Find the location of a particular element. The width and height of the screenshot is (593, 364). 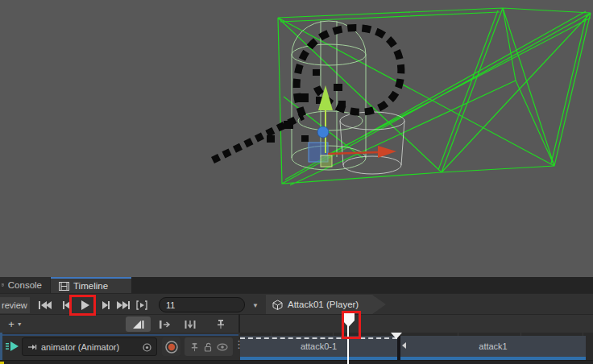

tab-timeline-label: Timeline is located at coordinates (90, 286).